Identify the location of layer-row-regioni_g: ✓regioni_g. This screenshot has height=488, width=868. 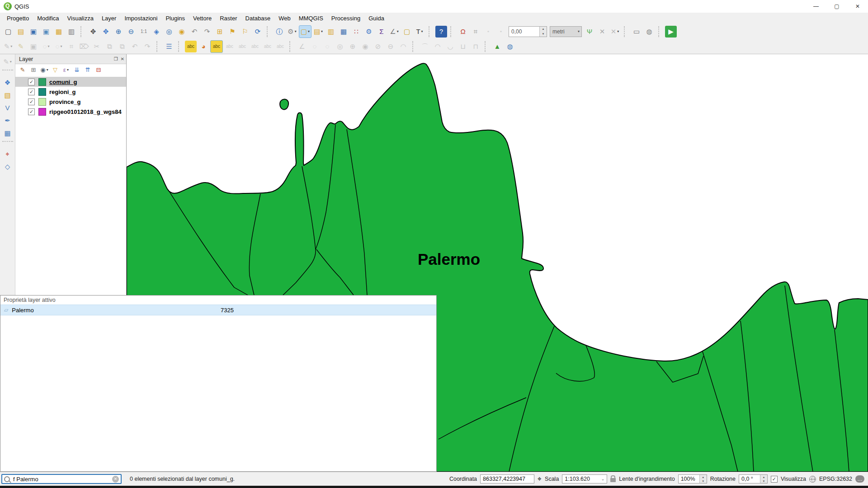
(71, 92).